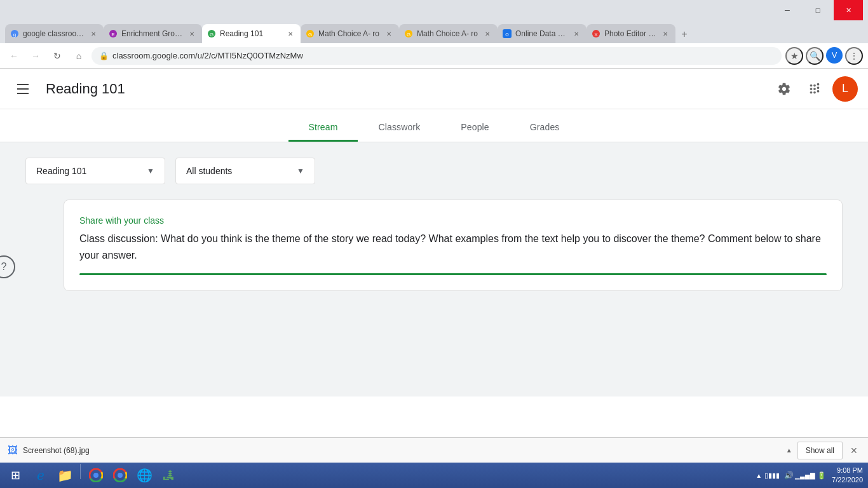  I want to click on download-filename: Screenshot (68).jpg, so click(402, 451).